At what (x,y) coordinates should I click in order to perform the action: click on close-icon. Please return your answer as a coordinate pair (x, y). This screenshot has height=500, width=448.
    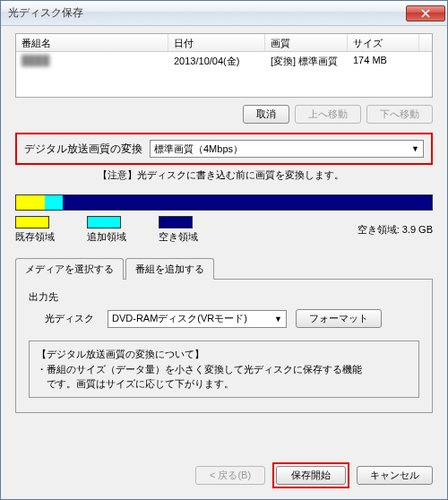
    Looking at the image, I should click on (426, 13).